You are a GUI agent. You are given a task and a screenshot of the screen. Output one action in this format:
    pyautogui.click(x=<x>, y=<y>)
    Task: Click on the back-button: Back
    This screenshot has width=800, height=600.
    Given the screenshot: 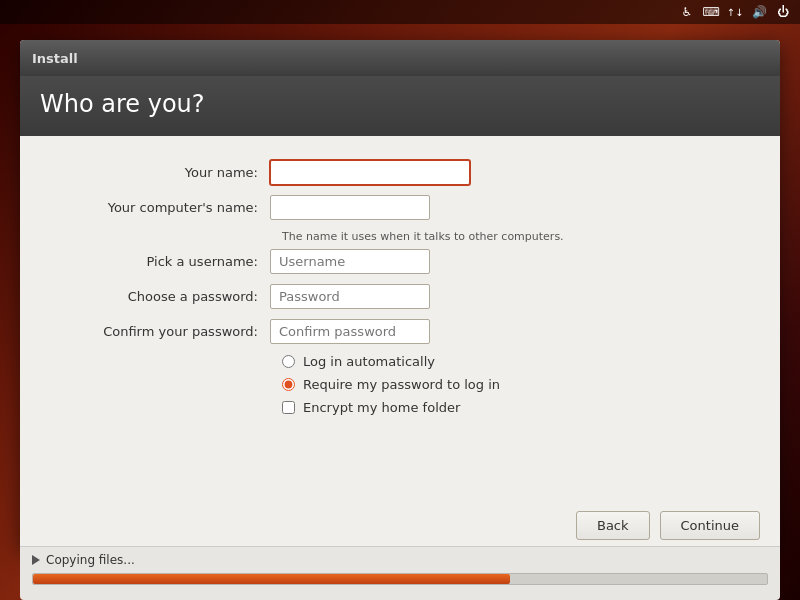 What is the action you would take?
    pyautogui.click(x=613, y=526)
    